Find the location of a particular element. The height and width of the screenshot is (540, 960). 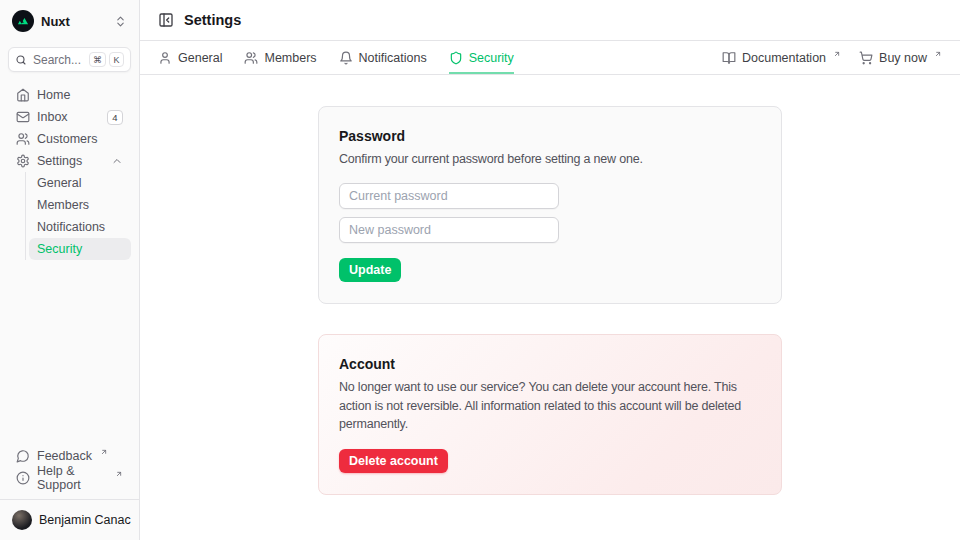

kbd-k: K is located at coordinates (116, 60).